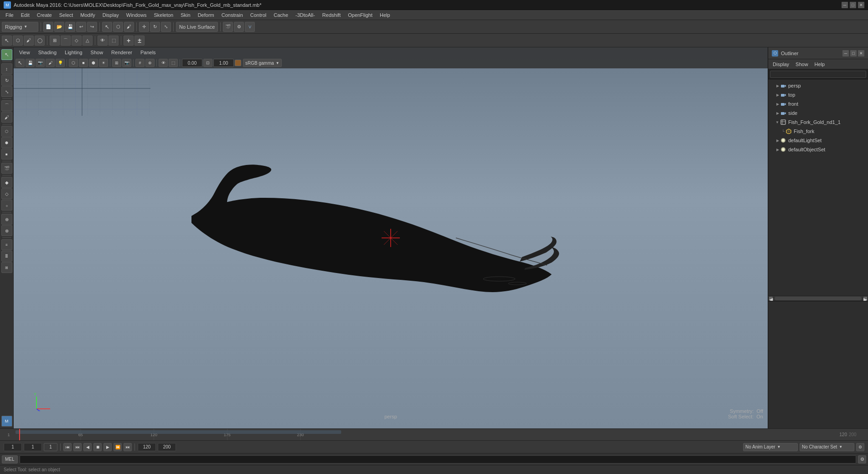  I want to click on tree-item-default-light-set: ▶ defaultLightSet, so click(818, 140).